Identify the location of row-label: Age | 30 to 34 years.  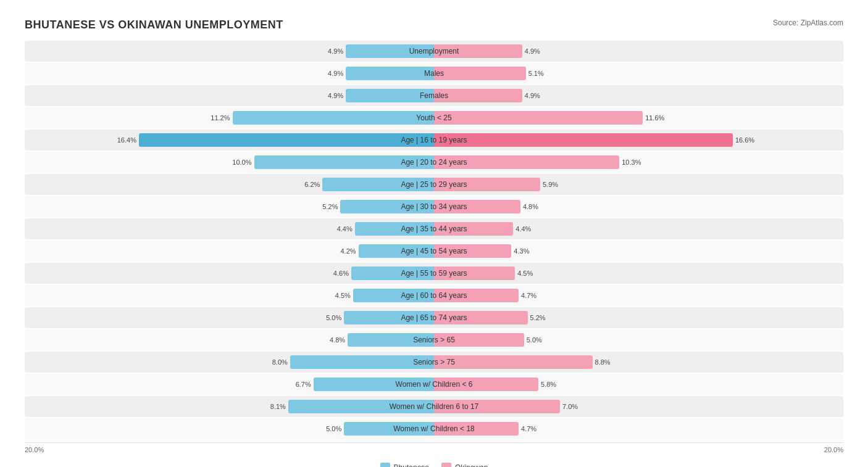
(433, 207).